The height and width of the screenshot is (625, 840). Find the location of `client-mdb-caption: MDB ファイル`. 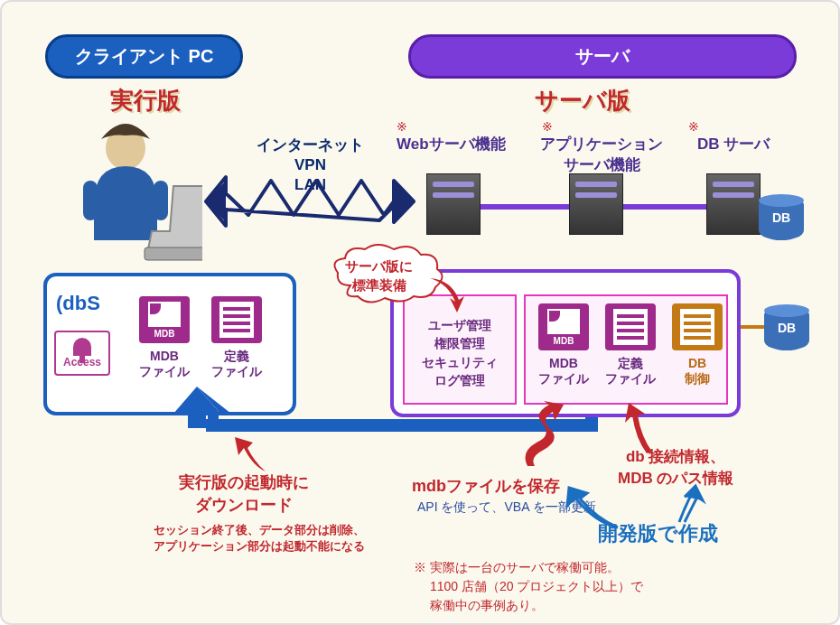

client-mdb-caption: MDB ファイル is located at coordinates (164, 364).